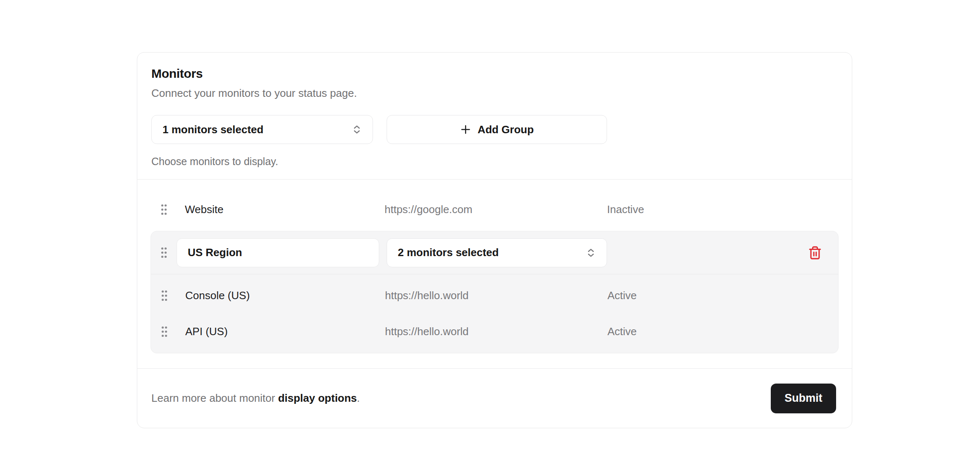  Describe the element at coordinates (213, 130) in the screenshot. I see `monitors-select-value: 1 monitors selected` at that location.